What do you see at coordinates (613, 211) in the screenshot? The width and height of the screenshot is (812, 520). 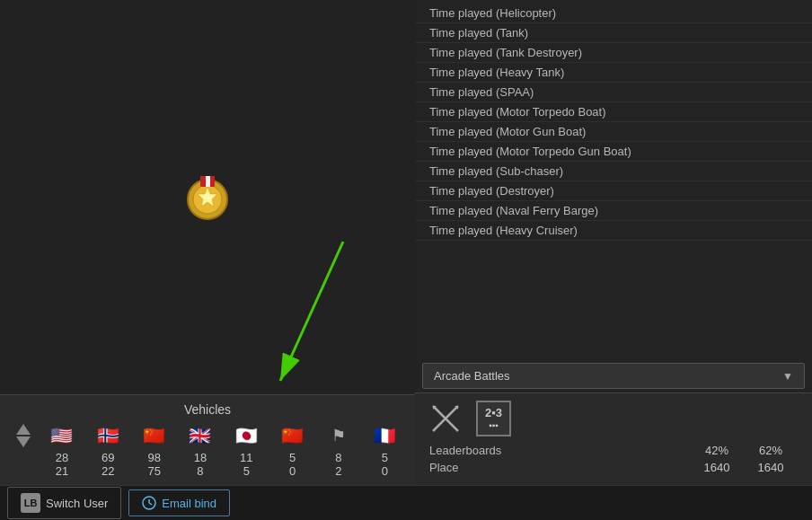 I see `list-item: Time played (Naval Ferry Barge)` at bounding box center [613, 211].